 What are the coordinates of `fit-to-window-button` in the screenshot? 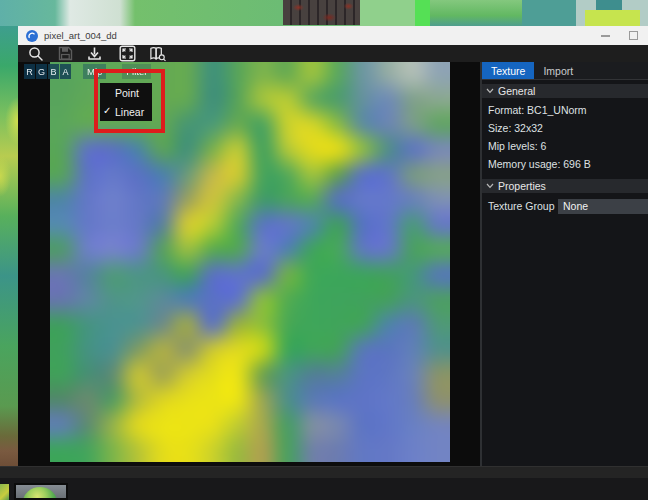 It's located at (127, 54).